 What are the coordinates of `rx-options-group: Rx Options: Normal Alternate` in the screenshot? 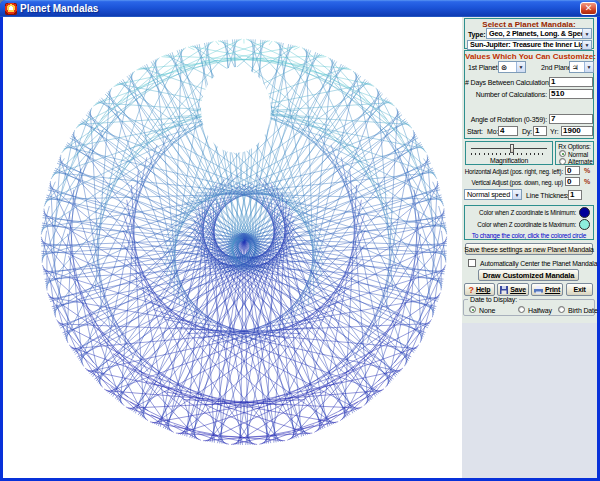 It's located at (574, 153).